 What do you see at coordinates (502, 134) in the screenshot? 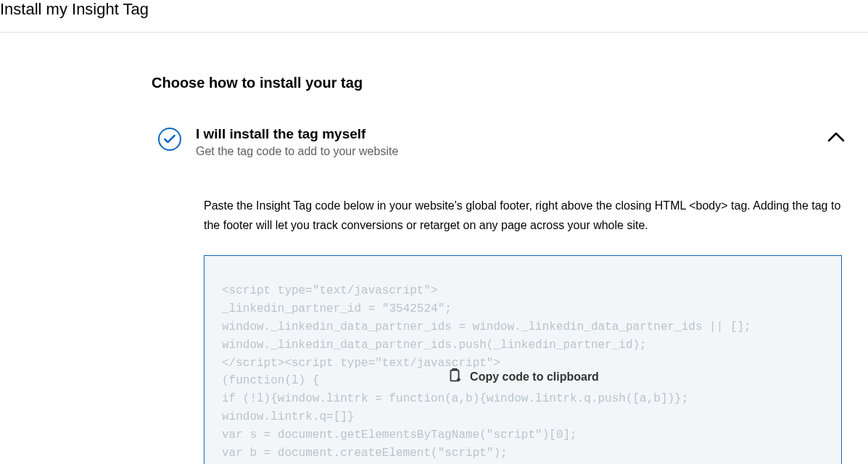
I see `accordion-title: I will install the tag myself` at bounding box center [502, 134].